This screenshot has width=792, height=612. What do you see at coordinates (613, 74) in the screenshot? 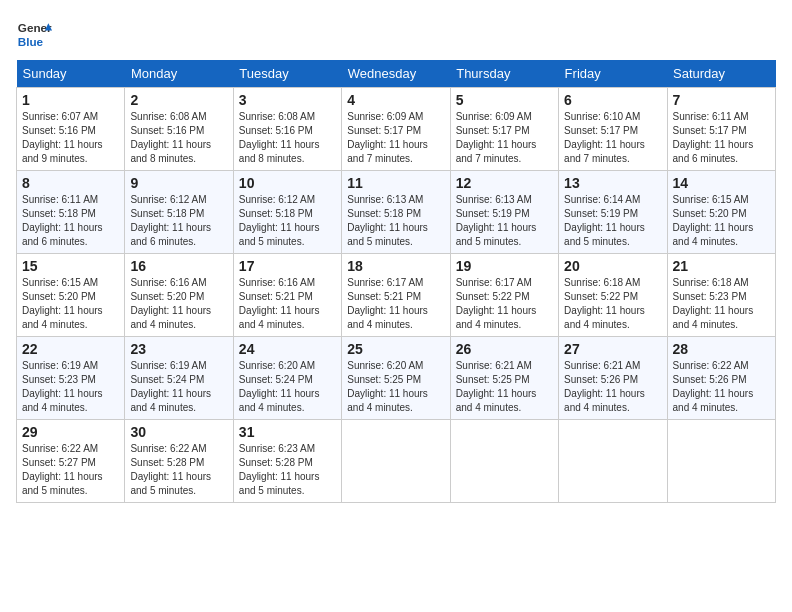
I see `header-day-friday: Friday` at bounding box center [613, 74].